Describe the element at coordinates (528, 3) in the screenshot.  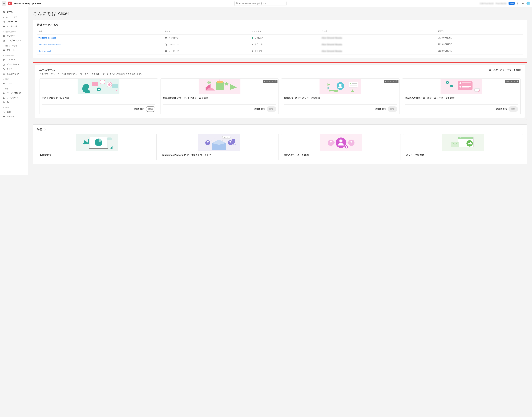
I see `avatar` at that location.